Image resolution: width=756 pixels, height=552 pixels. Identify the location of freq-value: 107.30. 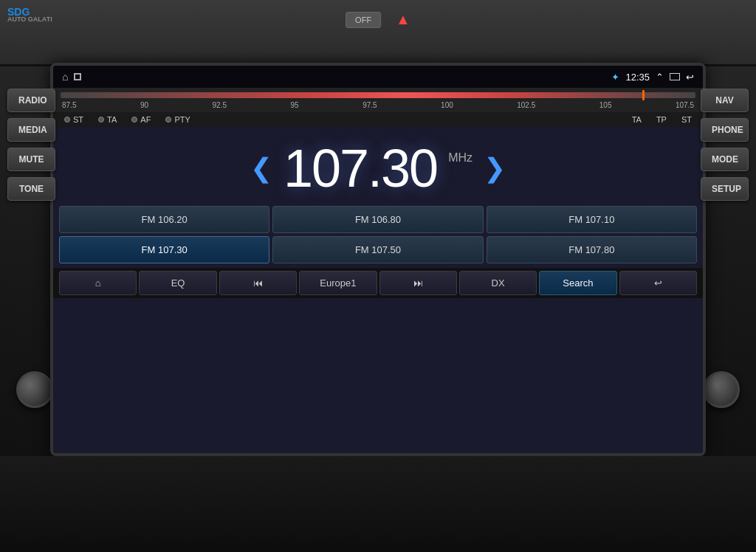
(360, 168).